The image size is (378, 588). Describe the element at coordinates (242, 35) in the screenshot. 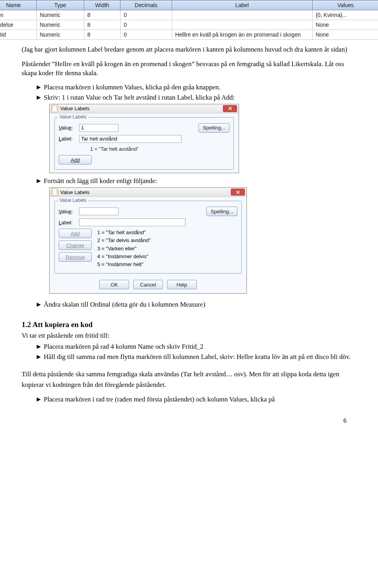

I see `cell-label: Helllre en kväll på krogen än en promena…` at that location.